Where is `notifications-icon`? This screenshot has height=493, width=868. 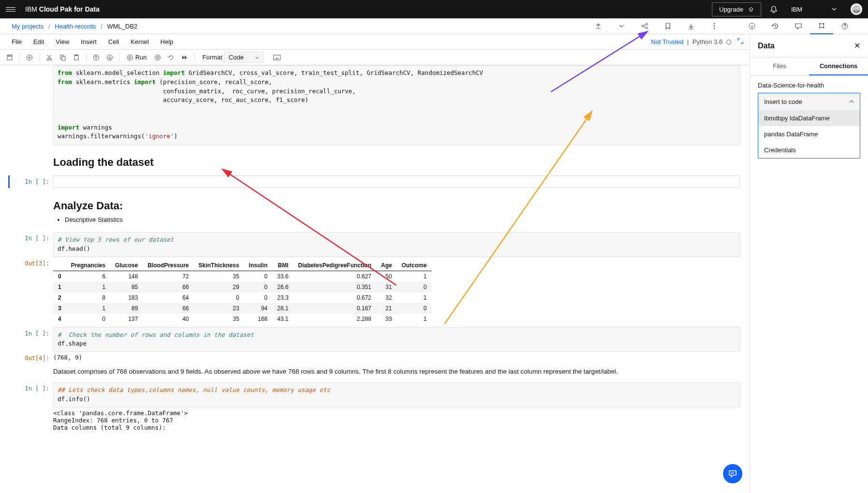 notifications-icon is located at coordinates (774, 9).